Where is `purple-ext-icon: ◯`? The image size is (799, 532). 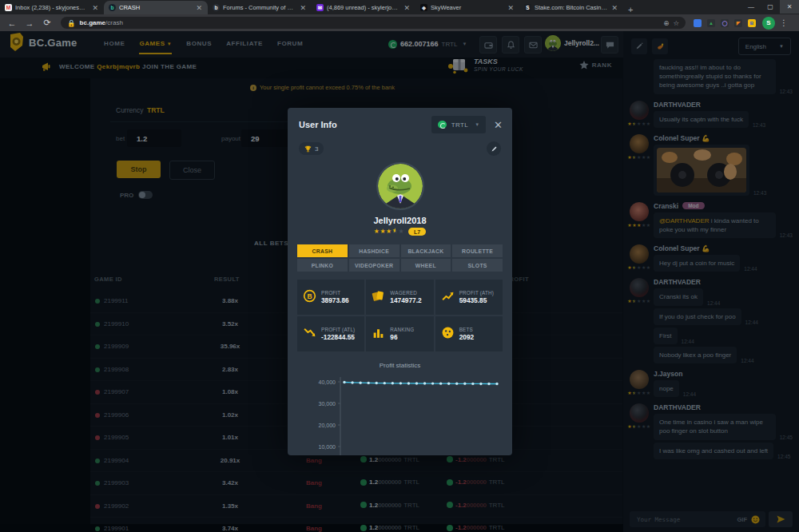 purple-ext-icon: ◯ is located at coordinates (725, 23).